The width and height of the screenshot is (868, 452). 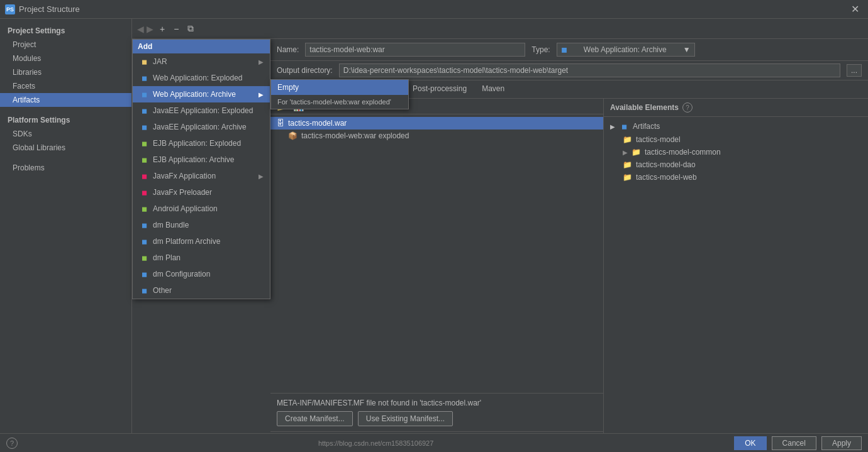 I want to click on tactics-model-icon: 📁, so click(x=628, y=140).